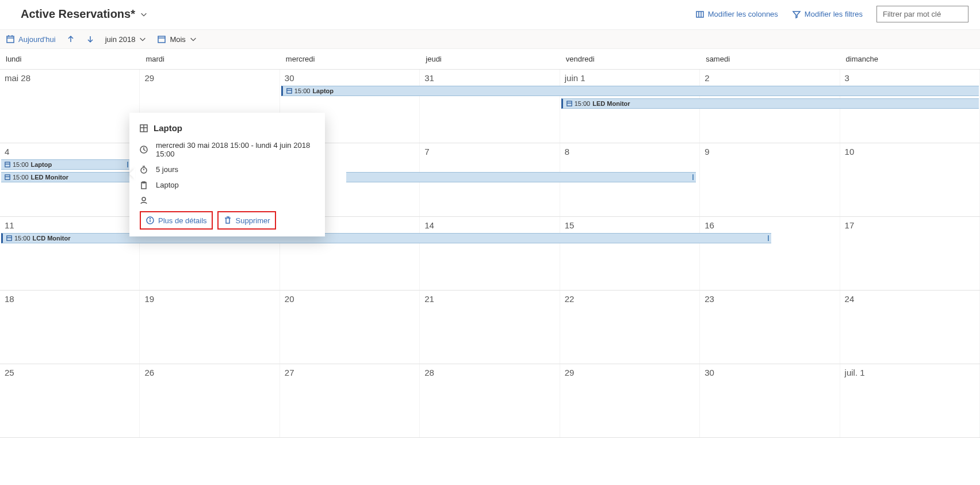 The width and height of the screenshot is (980, 485). Describe the element at coordinates (9, 373) in the screenshot. I see `date-label: 25` at that location.